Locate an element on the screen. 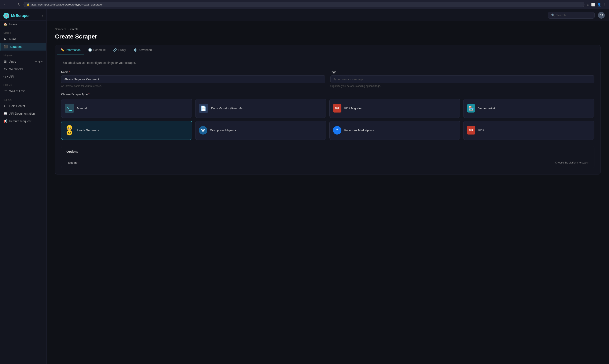 Image resolution: width=609 pixels, height=364 pixels. runs-icon: ▶ is located at coordinates (5, 39).